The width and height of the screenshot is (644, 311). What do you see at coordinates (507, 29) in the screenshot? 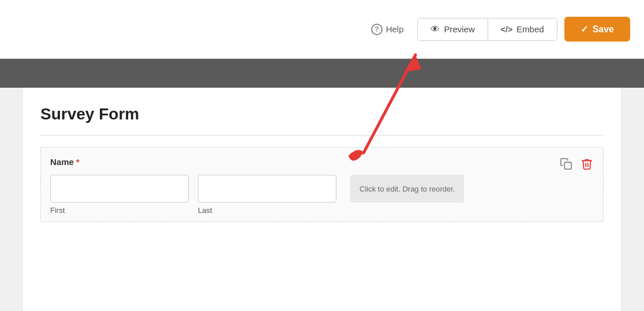
I see `code-icon: </>` at bounding box center [507, 29].